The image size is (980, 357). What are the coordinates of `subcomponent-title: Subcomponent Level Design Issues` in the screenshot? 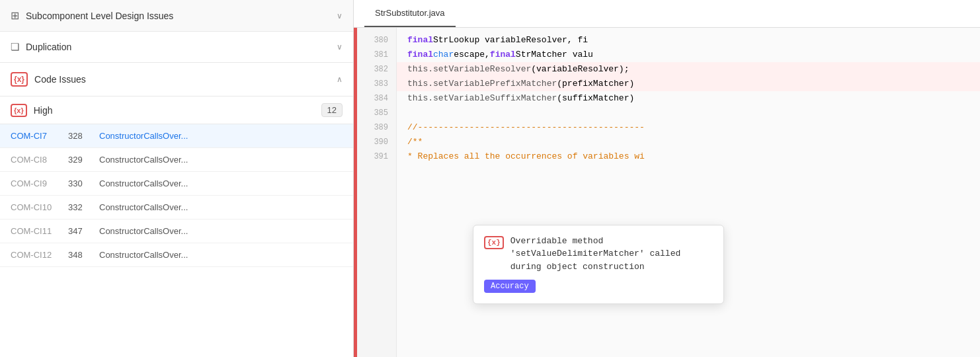 It's located at (99, 16).